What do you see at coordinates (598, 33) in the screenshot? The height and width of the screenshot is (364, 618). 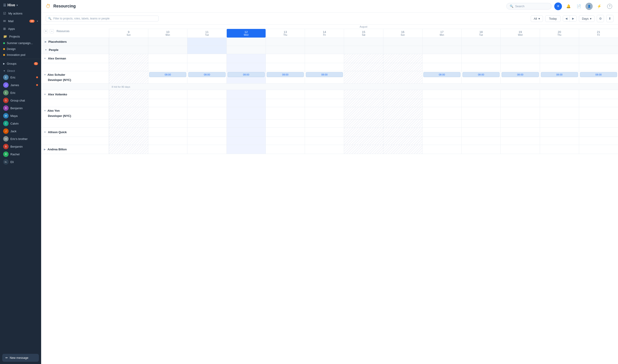 I see `day-21: 21Fri` at bounding box center [598, 33].